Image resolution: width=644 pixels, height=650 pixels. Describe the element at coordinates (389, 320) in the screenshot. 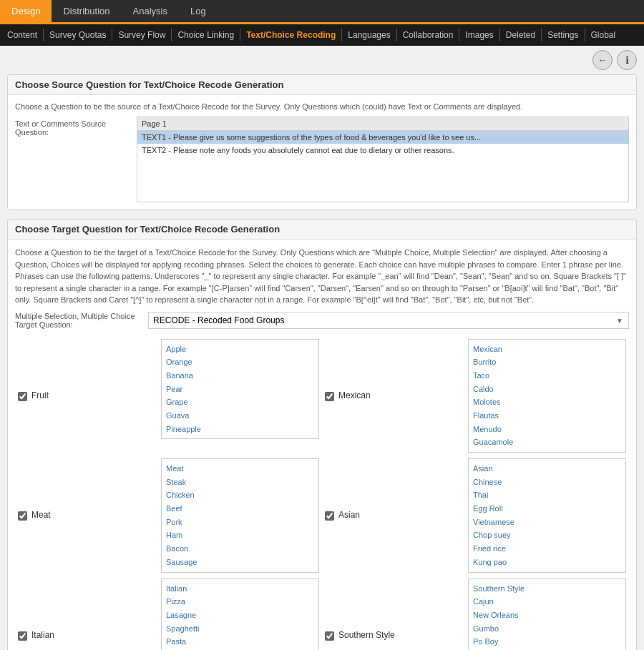

I see `target-select-wrapper: RECODE - Recoded Food Groups` at that location.